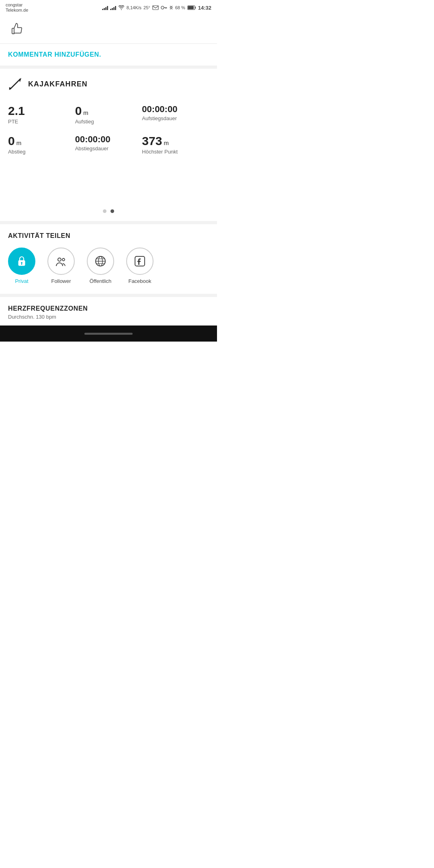  What do you see at coordinates (108, 146) in the screenshot?
I see `stat-abstiegsdauer: 00:00:00 Abstiegsdauer` at bounding box center [108, 146].